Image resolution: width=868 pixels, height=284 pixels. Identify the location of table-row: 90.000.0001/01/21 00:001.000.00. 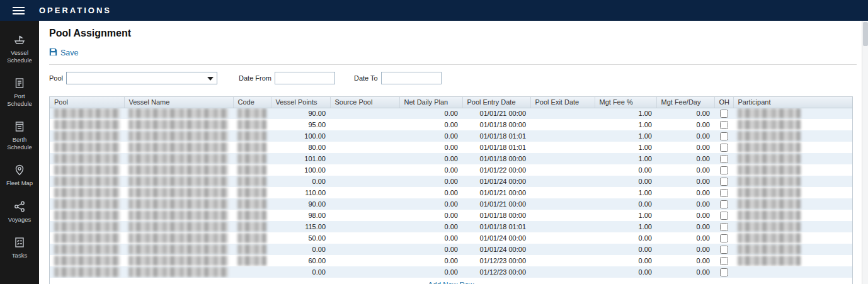
(451, 113).